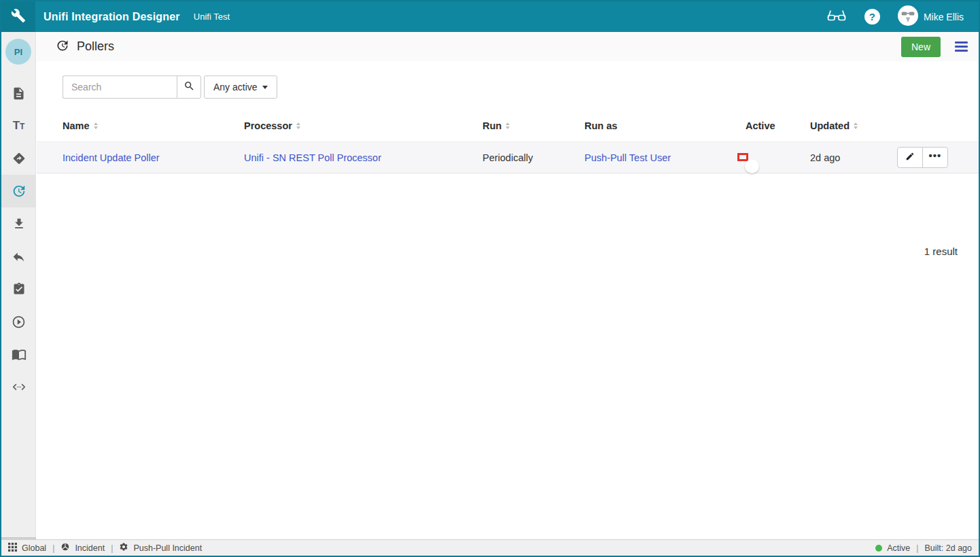 This screenshot has width=980, height=557. I want to click on processor-link: Unifi - SN REST Poll Processor, so click(313, 158).